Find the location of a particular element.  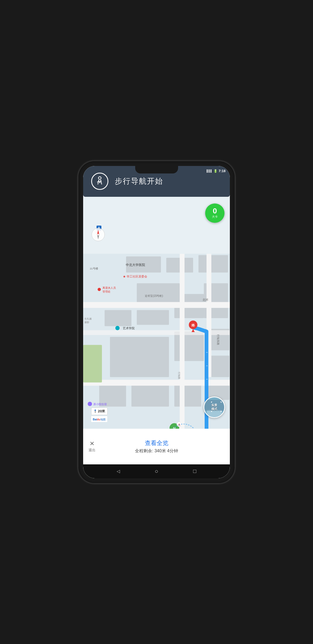

exit-icon: ✕ is located at coordinates (92, 444).